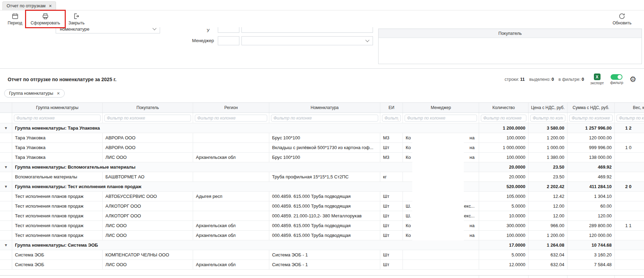  What do you see at coordinates (29, 6) in the screenshot?
I see `tab-report: Отчет по отгрузкам ✕` at bounding box center [29, 6].